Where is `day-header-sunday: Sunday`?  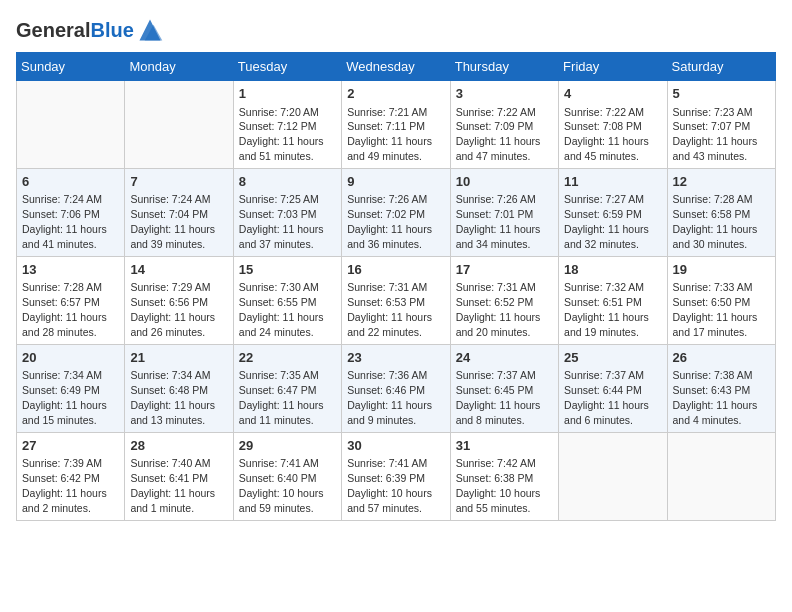 day-header-sunday: Sunday is located at coordinates (71, 67).